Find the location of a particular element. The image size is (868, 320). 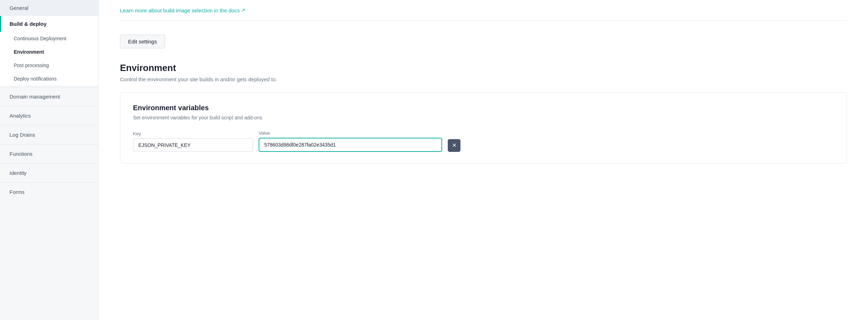

sidebar-item-identity: Identity is located at coordinates (49, 173).